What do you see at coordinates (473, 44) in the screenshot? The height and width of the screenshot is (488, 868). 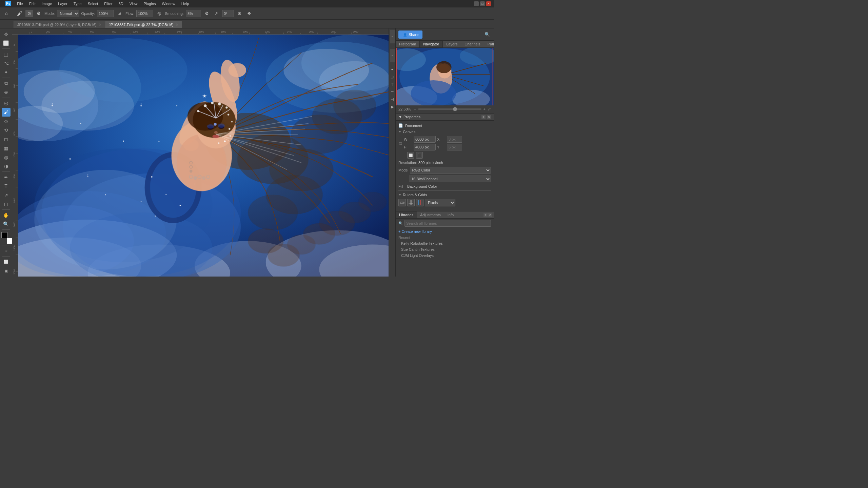 I see `tab-channels: Channels` at bounding box center [473, 44].